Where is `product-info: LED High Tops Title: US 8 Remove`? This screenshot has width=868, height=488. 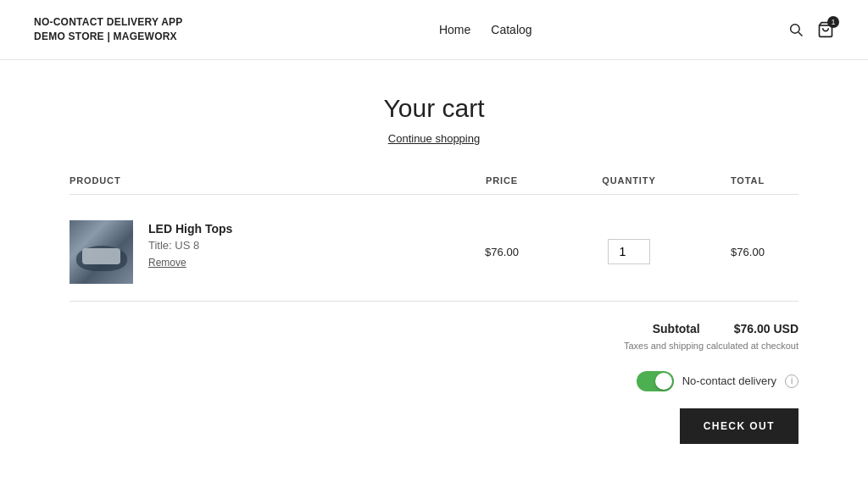
product-info: LED High Tops Title: US 8 Remove is located at coordinates (256, 252).